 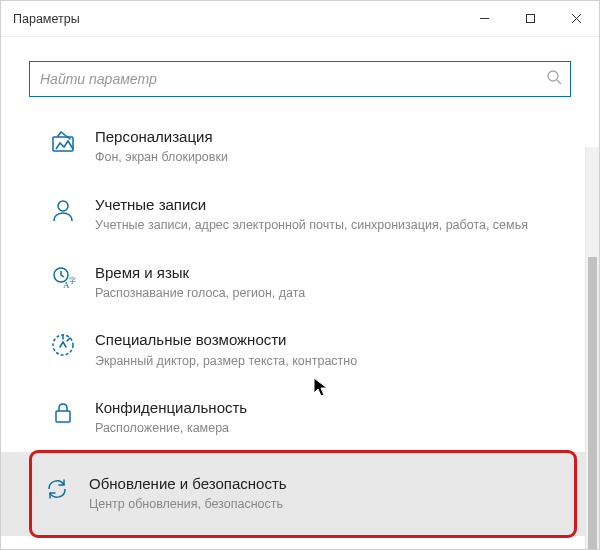 What do you see at coordinates (332, 226) in the screenshot?
I see `item-sub: Учетные записи, адрес электронной почты,…` at bounding box center [332, 226].